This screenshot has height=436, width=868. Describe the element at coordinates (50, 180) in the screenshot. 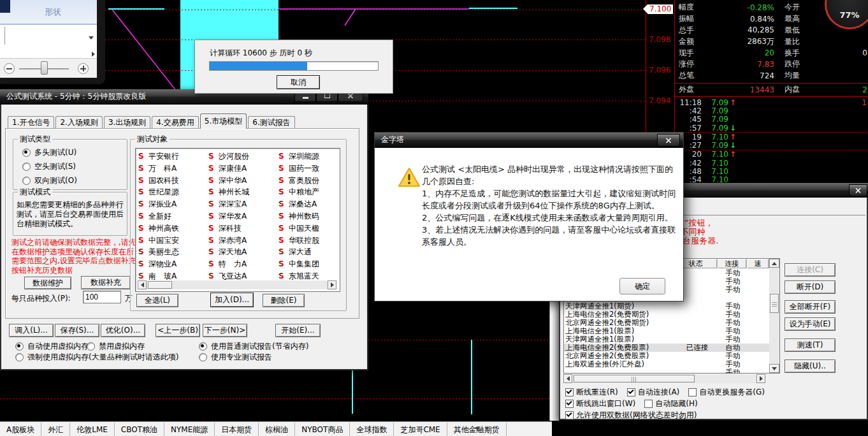

I see `radio-option: 双向测试(O)` at that location.